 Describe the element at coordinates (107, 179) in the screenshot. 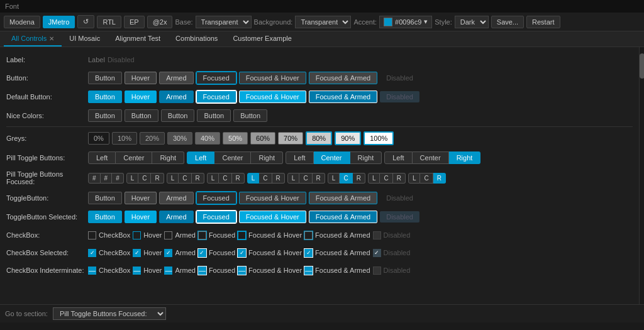

I see `spill1-c: #` at that location.